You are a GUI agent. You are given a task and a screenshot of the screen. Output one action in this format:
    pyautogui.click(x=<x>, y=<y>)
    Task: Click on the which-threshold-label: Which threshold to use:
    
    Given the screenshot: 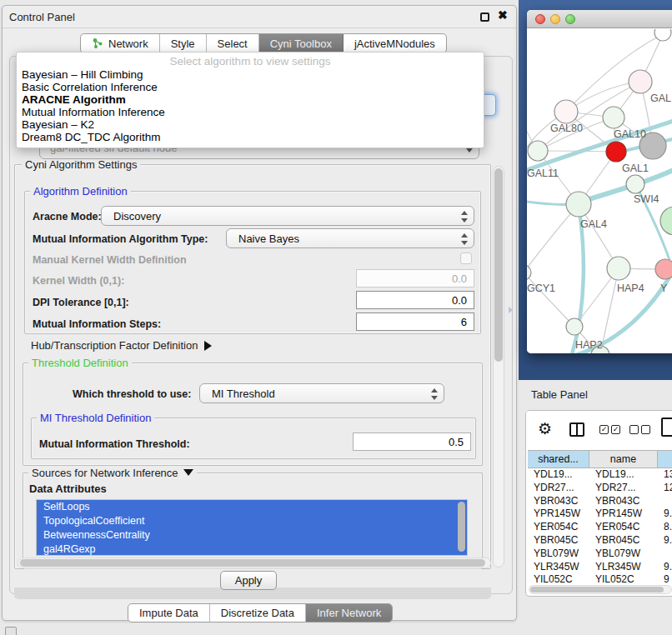 What is the action you would take?
    pyautogui.click(x=132, y=394)
    